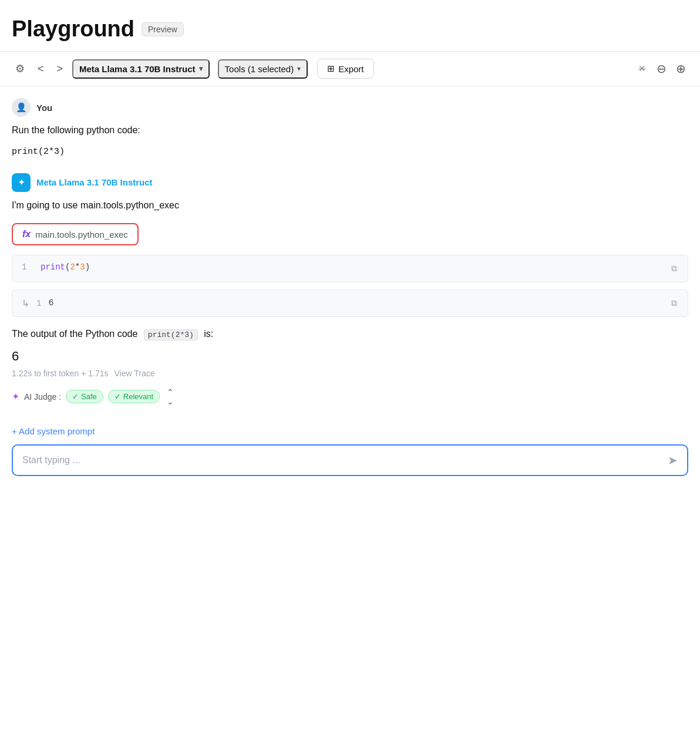 This screenshot has height=742, width=700. Describe the element at coordinates (350, 107) in the screenshot. I see `user-author-row: 👤 You` at that location.